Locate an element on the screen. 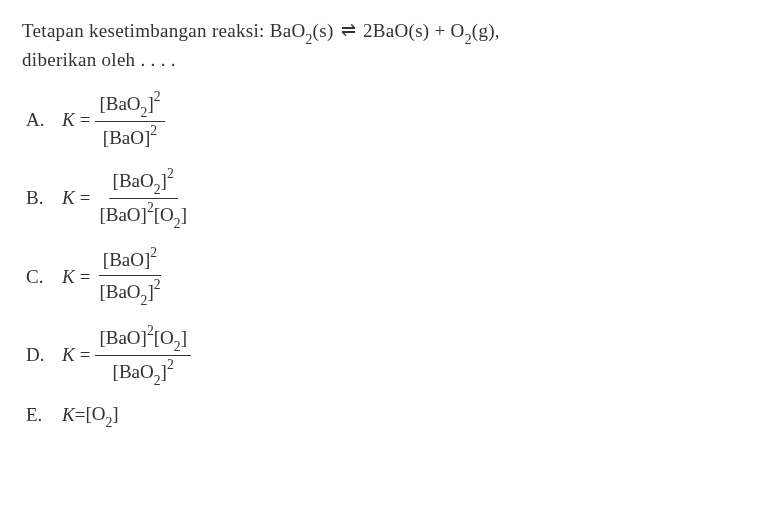 The image size is (778, 510). option-label: E. is located at coordinates (44, 416).